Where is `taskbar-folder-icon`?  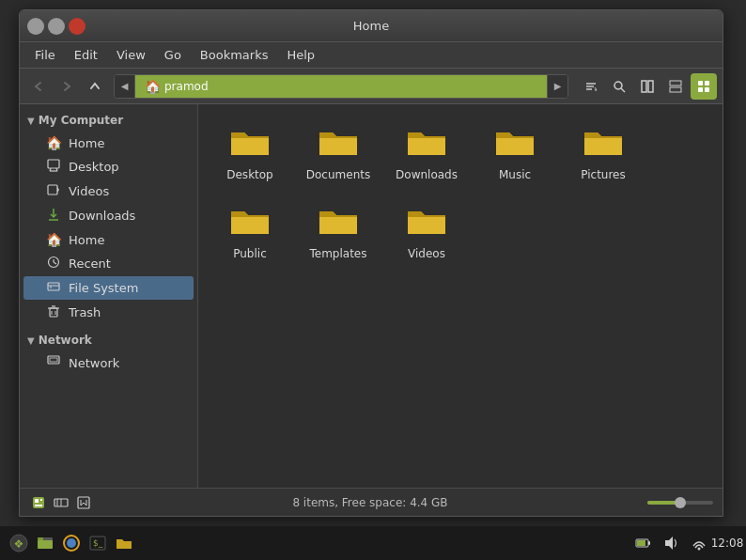
taskbar-folder-icon is located at coordinates (124, 543).